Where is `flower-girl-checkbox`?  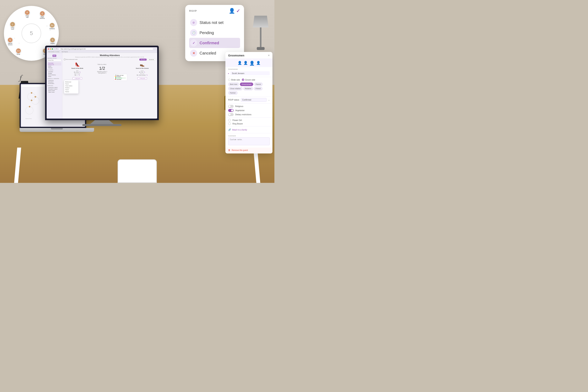 flower-girl-checkbox is located at coordinates (230, 120).